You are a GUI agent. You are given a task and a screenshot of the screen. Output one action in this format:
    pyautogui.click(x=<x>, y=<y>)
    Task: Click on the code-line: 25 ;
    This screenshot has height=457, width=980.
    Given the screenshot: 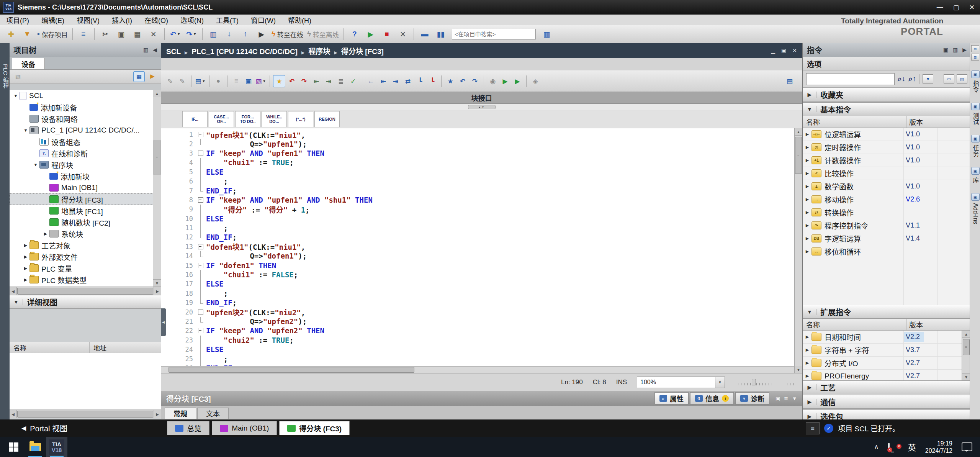 What is the action you would take?
    pyautogui.click(x=477, y=359)
    